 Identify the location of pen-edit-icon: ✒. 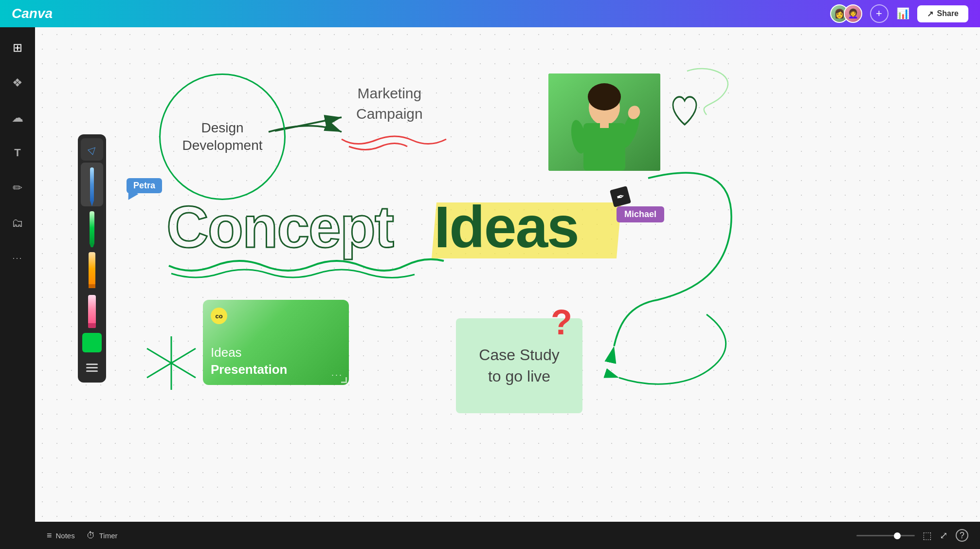
(620, 197).